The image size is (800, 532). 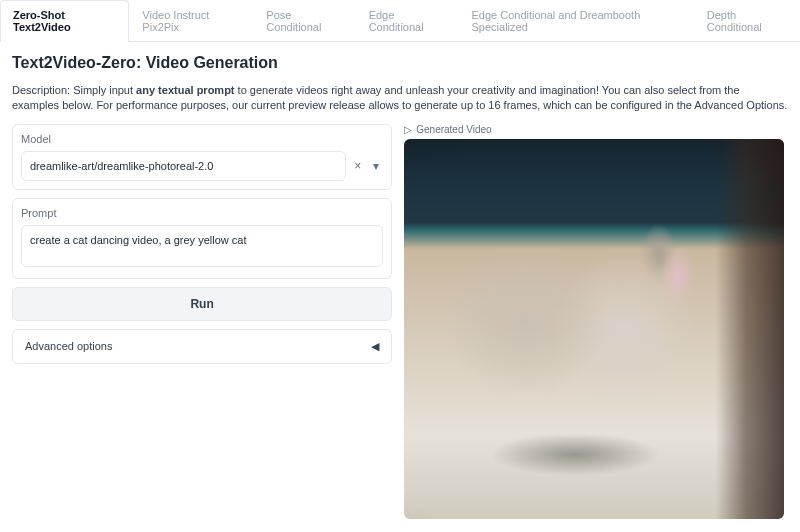 I want to click on model-label: Model, so click(x=202, y=139).